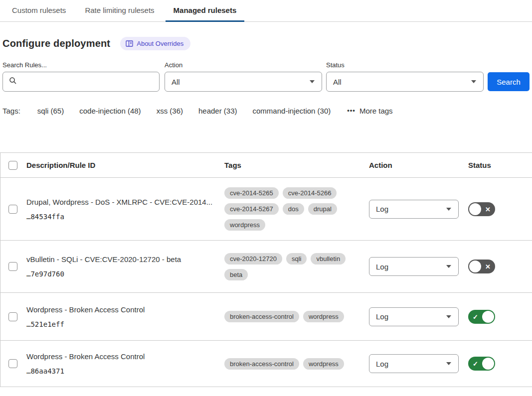  Describe the element at coordinates (245, 65) in the screenshot. I see `action-filter-label: Action` at that location.